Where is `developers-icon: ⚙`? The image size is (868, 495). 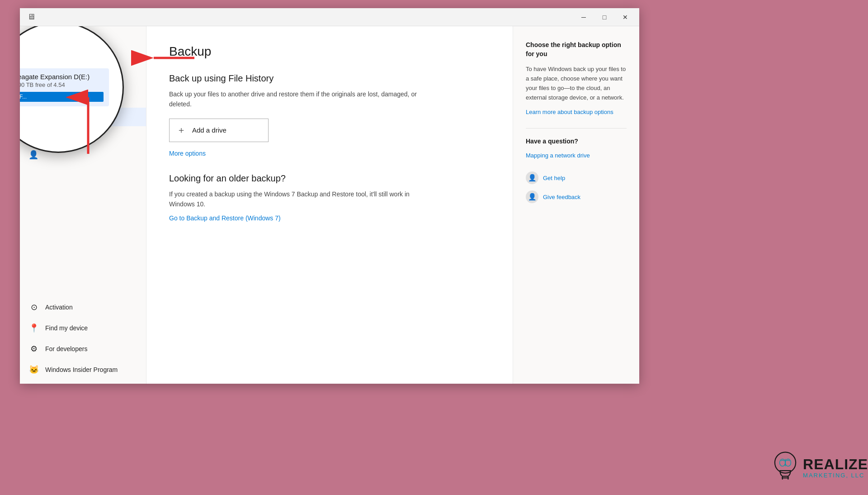
developers-icon: ⚙ is located at coordinates (34, 349).